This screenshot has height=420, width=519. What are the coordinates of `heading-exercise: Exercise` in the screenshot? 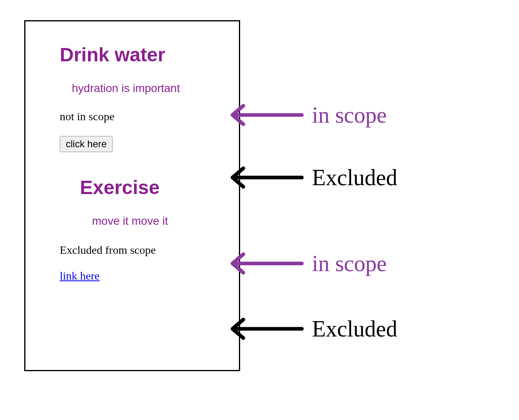 It's located at (142, 187).